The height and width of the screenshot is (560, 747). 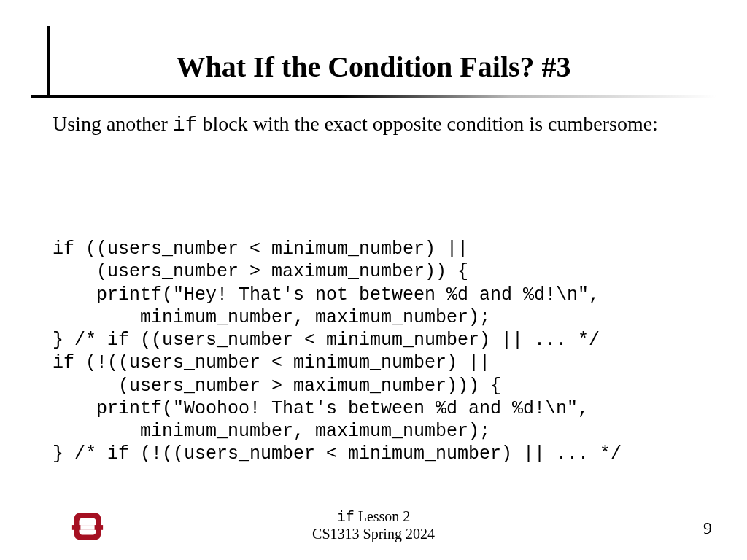 I want to click on body-text-pre: Using another, so click(x=112, y=124).